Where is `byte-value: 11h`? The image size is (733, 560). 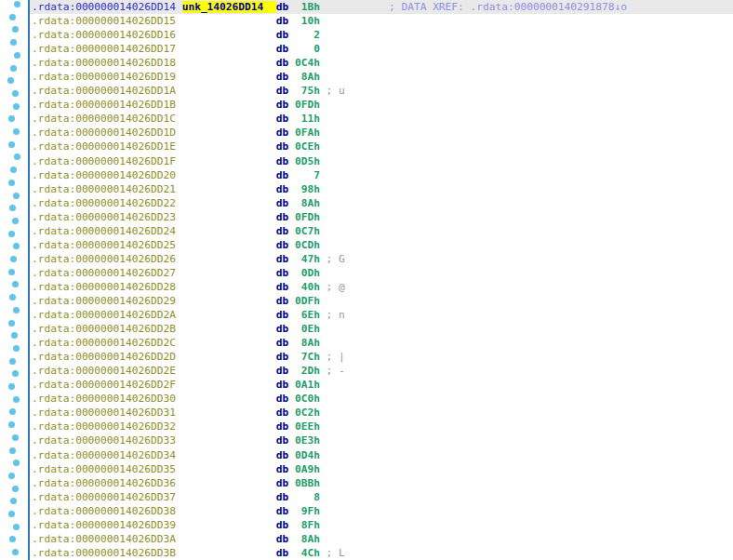 byte-value: 11h is located at coordinates (307, 119).